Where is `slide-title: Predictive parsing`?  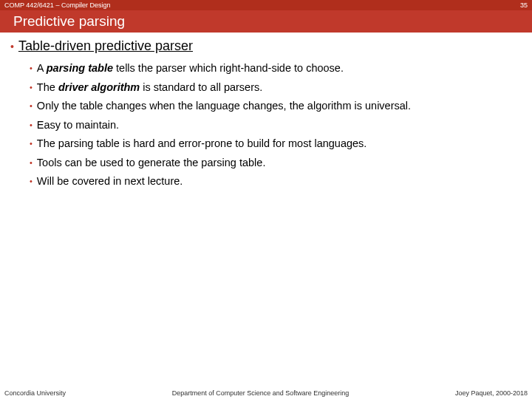
slide-title: Predictive parsing is located at coordinates (69, 21).